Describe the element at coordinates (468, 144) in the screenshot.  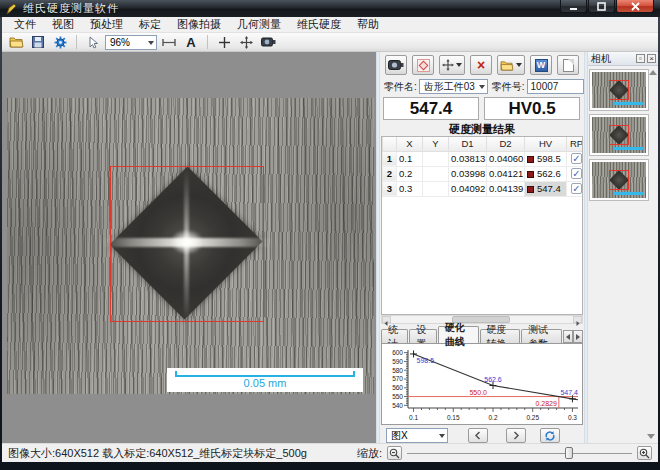
I see `column-header-D1: D1` at that location.